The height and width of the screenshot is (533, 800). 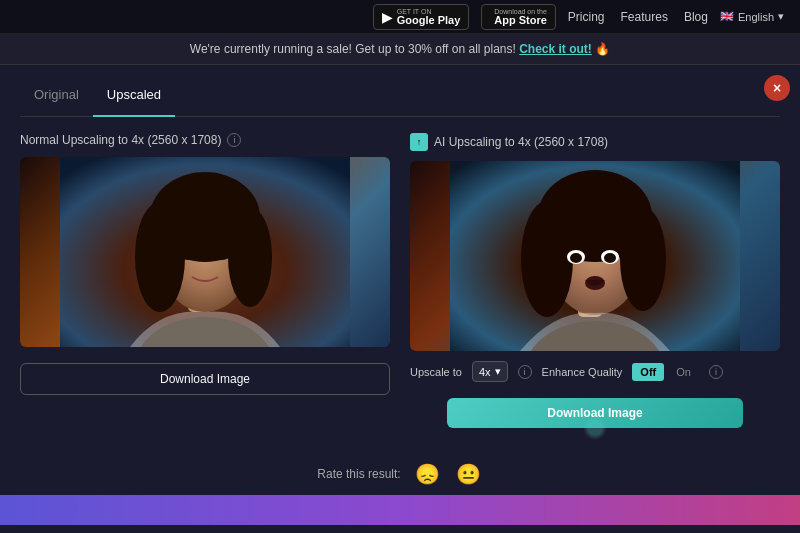 What do you see at coordinates (696, 17) in the screenshot?
I see `blog-link: Blog` at bounding box center [696, 17].